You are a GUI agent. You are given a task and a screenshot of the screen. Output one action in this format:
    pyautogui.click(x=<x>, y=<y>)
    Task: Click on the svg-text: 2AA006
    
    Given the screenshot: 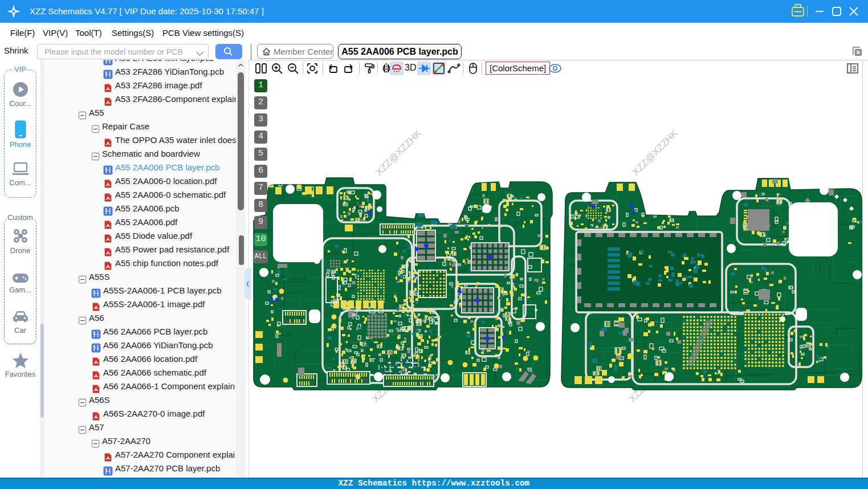 What is the action you would take?
    pyautogui.click(x=286, y=335)
    